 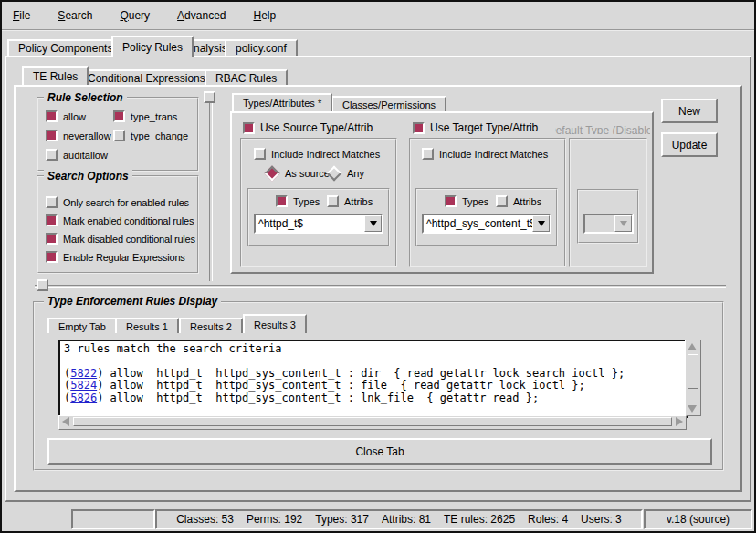 What do you see at coordinates (211, 186) in the screenshot?
I see `vertical-sash` at bounding box center [211, 186].